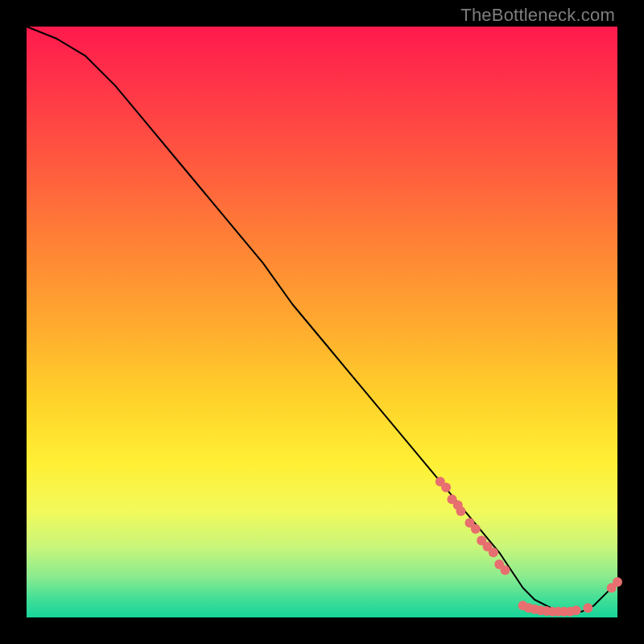 This screenshot has height=644, width=644. I want to click on curve-markers, so click(529, 547).